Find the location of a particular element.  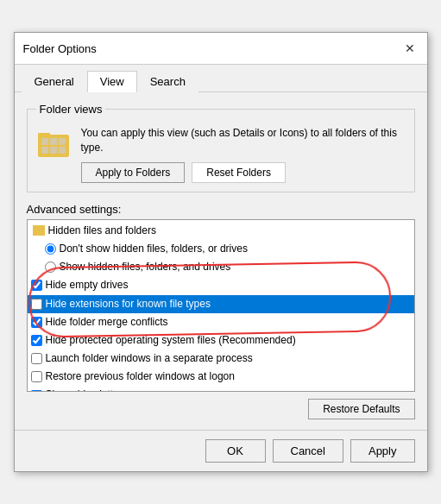

tab-general: General is located at coordinates (54, 81).